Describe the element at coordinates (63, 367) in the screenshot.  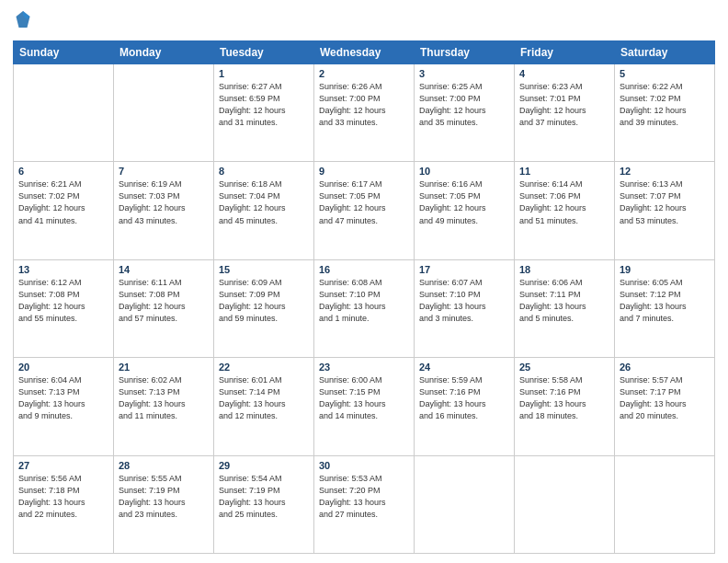
I see `day-number: 20` at that location.